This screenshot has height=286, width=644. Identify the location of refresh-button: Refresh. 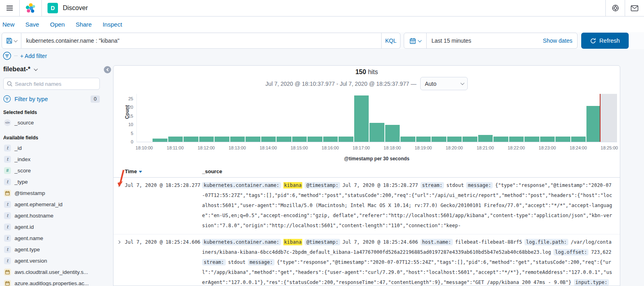
(605, 41).